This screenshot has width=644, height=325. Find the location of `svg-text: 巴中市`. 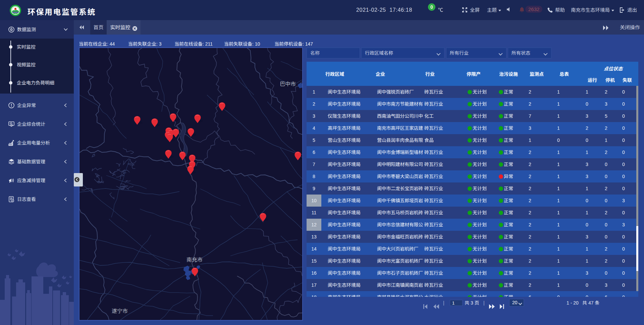

svg-text: 巴中市 is located at coordinates (288, 84).